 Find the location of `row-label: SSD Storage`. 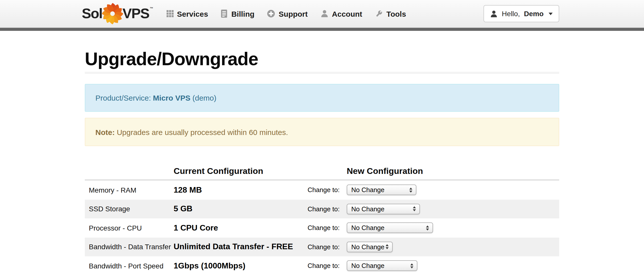

row-label: SSD Storage is located at coordinates (129, 209).